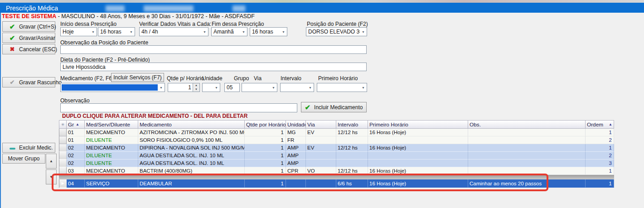 The height and width of the screenshot is (208, 644). Describe the element at coordinates (352, 124) in the screenshot. I see `column-header-intervalo: Intervalo` at that location.